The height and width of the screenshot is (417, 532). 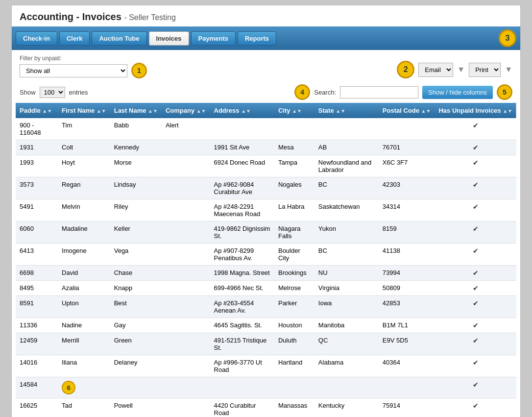 What do you see at coordinates (74, 38) in the screenshot?
I see `nav-clerk: Clerk` at bounding box center [74, 38].